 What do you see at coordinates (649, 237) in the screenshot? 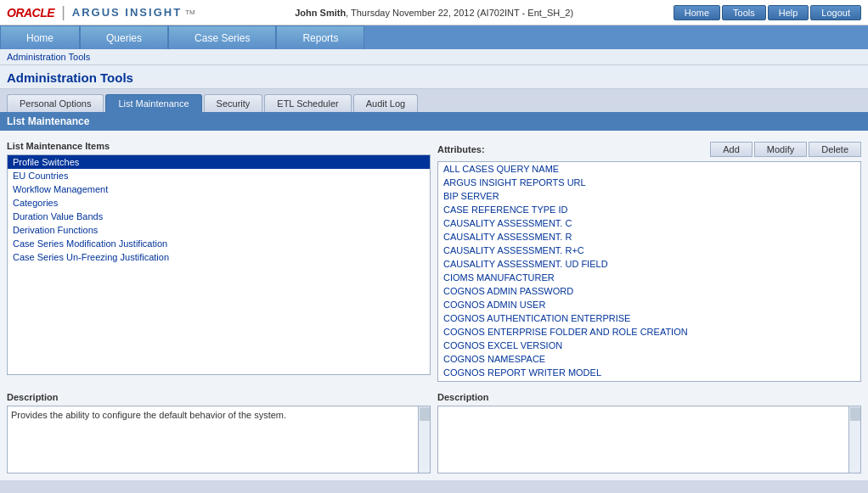
I see `attribute-item: CAUSALITY ASSESSMENT. R` at bounding box center [649, 237].